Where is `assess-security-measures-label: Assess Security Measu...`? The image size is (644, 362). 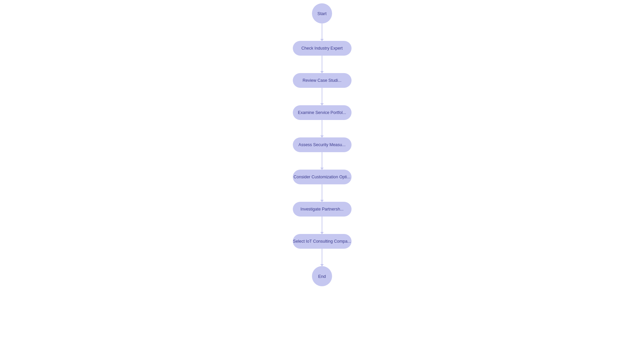
assess-security-measures-label: Assess Security Measu... is located at coordinates (322, 145).